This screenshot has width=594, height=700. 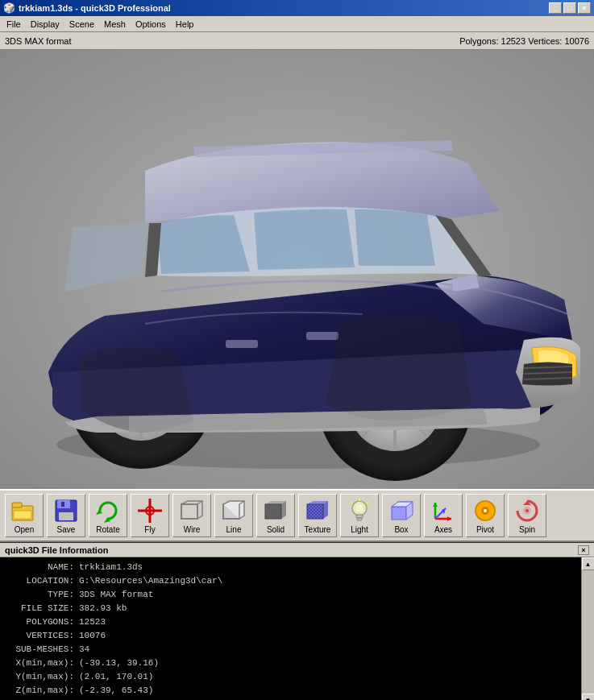 What do you see at coordinates (234, 530) in the screenshot?
I see `line-label: Line` at bounding box center [234, 530].